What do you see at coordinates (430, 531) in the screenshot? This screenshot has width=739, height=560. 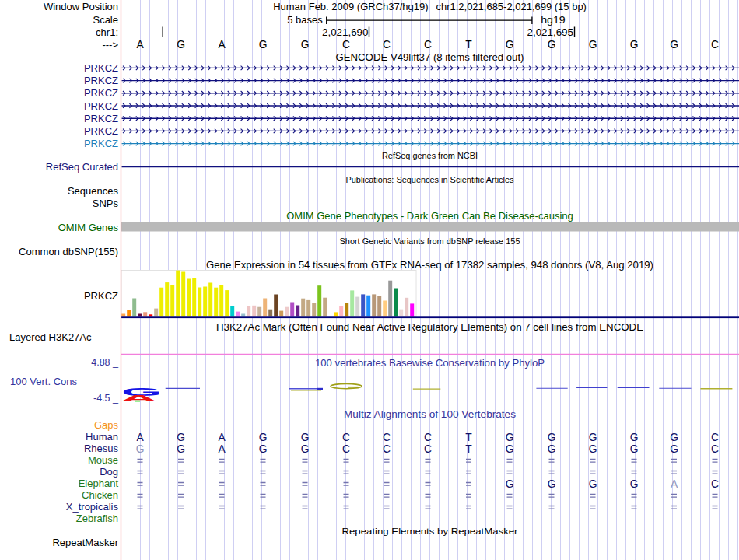 I see `svg-text:Repeating Elements by RepeatMa: Repeating Elements by RepeatMasker` at bounding box center [430, 531].